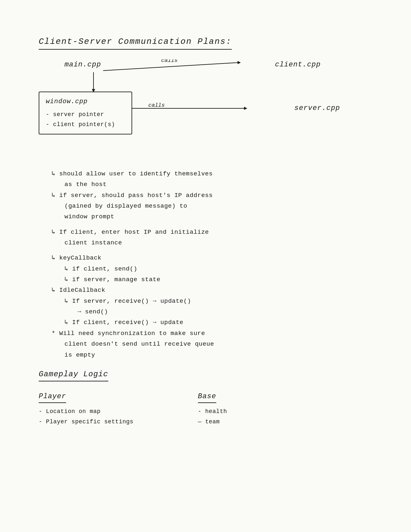  Describe the element at coordinates (126, 333) in the screenshot. I see `synchronization-word: synchronization` at that location.